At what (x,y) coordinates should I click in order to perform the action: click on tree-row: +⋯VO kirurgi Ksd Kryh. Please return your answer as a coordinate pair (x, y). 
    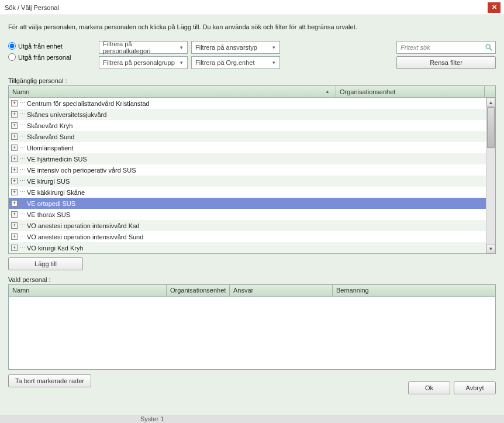
    Looking at the image, I should click on (247, 248).